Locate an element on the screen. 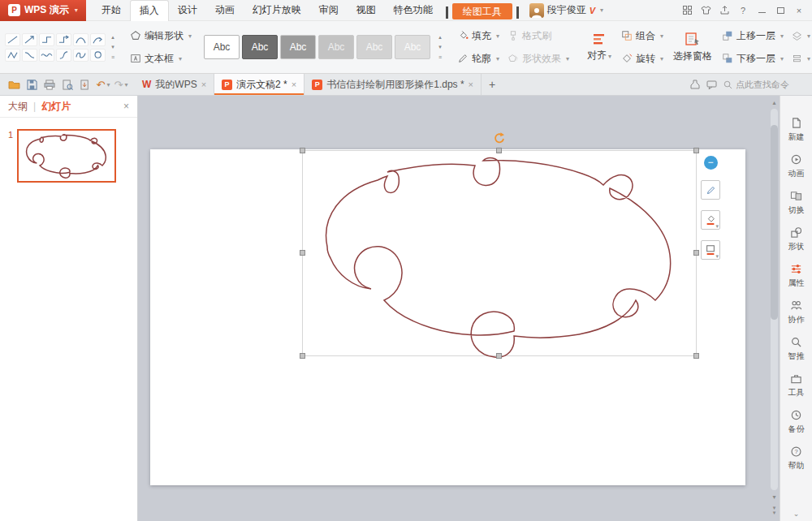 The image size is (812, 521). shape-freeform-icon is located at coordinates (81, 55).